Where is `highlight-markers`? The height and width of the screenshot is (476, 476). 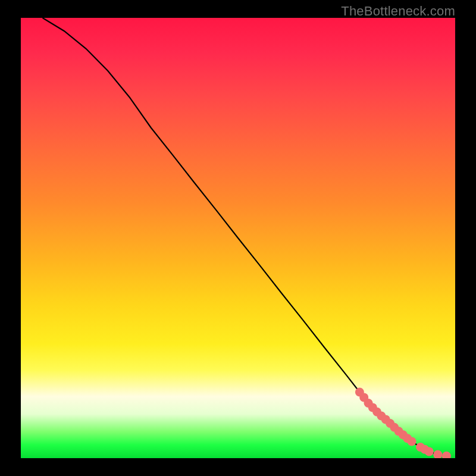 highlight-markers is located at coordinates (403, 424).